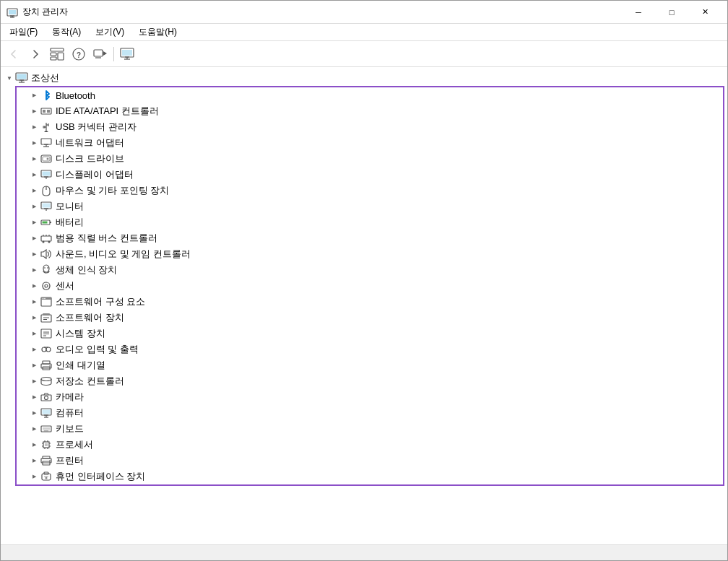 This screenshot has width=728, height=561. What do you see at coordinates (34, 365) in the screenshot?
I see `expand-btn-print-queue: ▶` at bounding box center [34, 365].